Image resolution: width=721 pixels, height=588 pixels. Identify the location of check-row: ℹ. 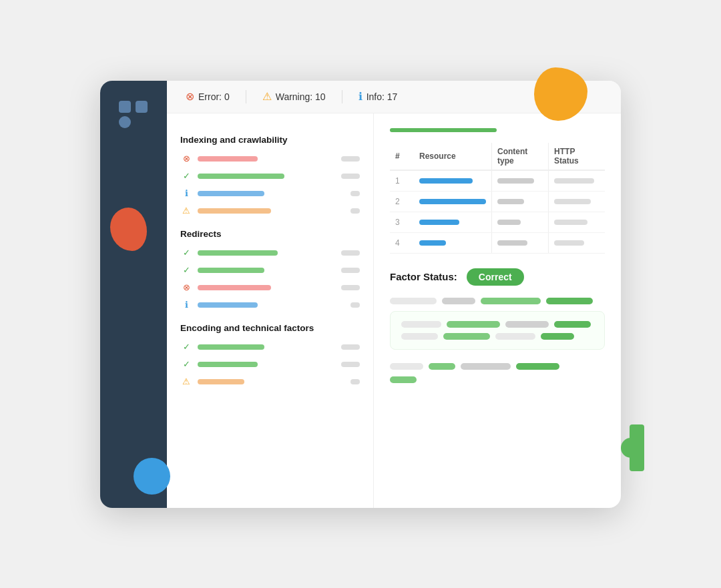
(270, 305).